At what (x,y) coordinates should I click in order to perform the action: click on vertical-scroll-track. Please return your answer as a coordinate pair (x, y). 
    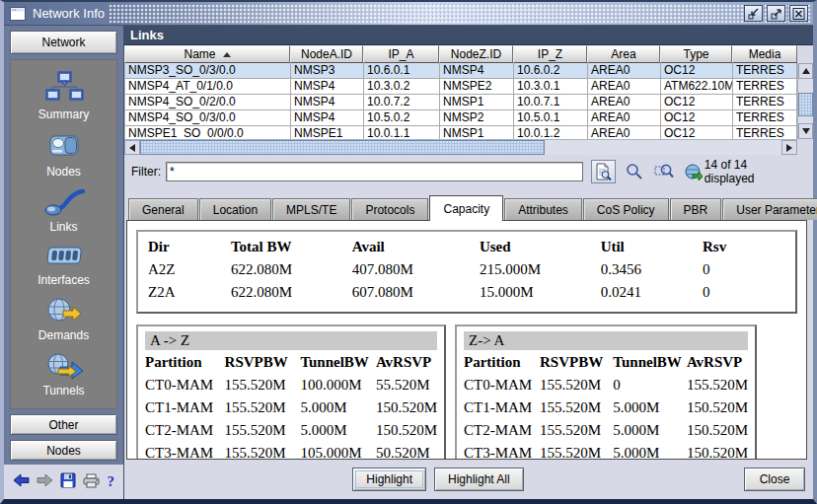
    Looking at the image, I should click on (805, 101).